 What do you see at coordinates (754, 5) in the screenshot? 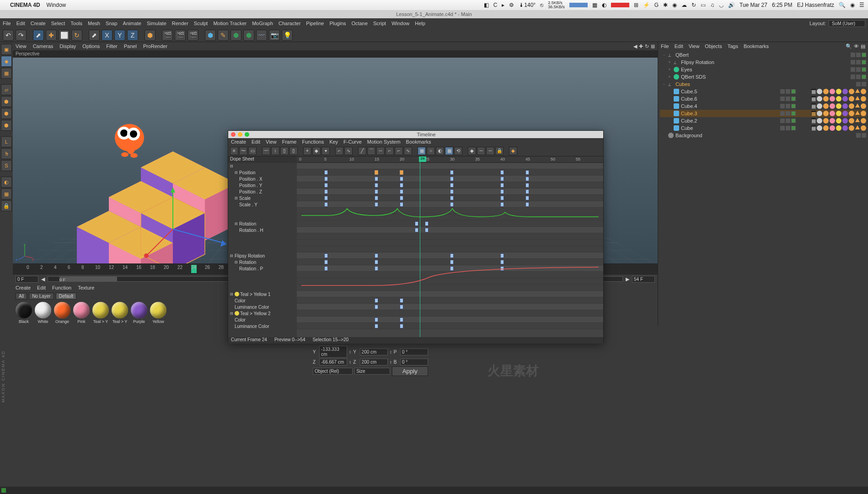
I see `date: Tue Mar 27` at bounding box center [754, 5].